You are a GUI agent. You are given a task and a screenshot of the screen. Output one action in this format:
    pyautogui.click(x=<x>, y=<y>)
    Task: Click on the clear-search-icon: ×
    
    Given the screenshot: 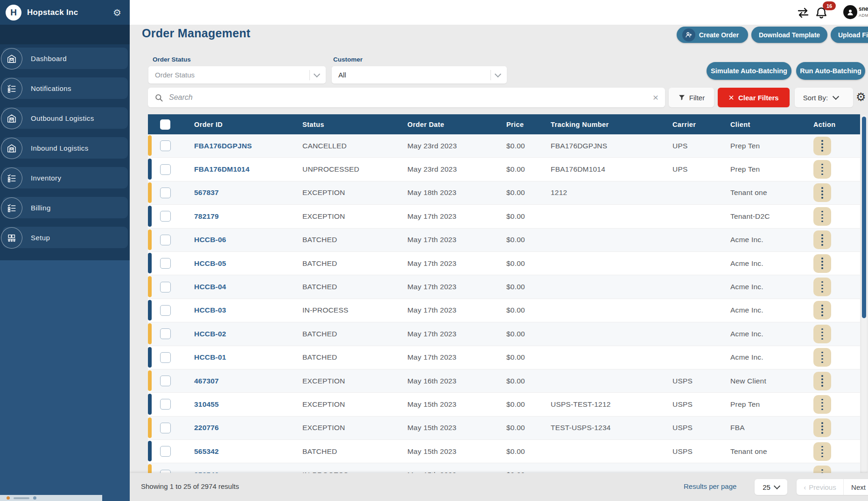 What is the action you would take?
    pyautogui.click(x=656, y=97)
    